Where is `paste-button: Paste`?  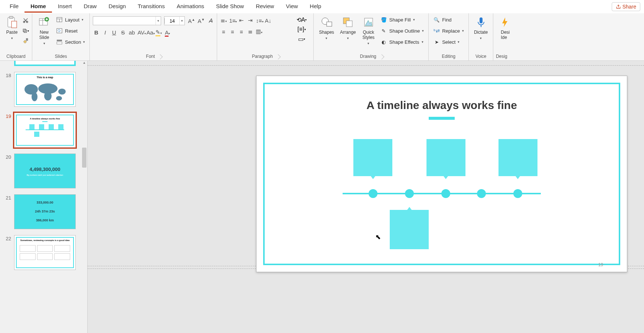
paste-button: Paste is located at coordinates (12, 28).